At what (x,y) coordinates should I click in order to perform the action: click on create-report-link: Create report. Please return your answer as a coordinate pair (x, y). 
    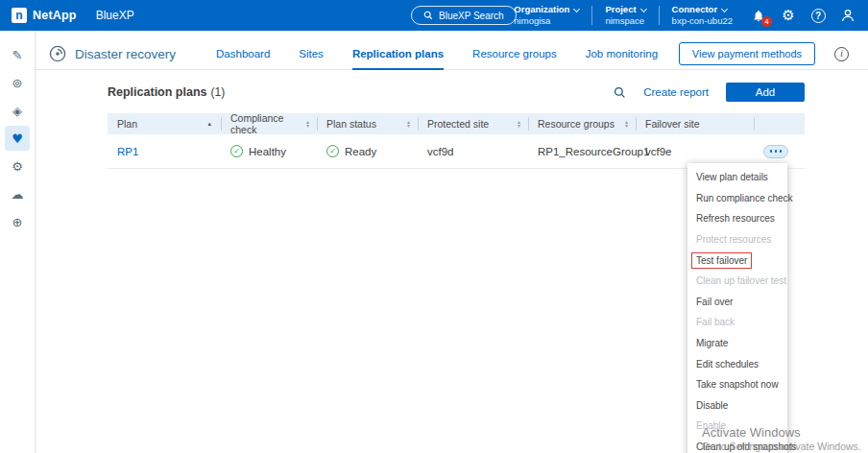
    Looking at the image, I should click on (676, 92).